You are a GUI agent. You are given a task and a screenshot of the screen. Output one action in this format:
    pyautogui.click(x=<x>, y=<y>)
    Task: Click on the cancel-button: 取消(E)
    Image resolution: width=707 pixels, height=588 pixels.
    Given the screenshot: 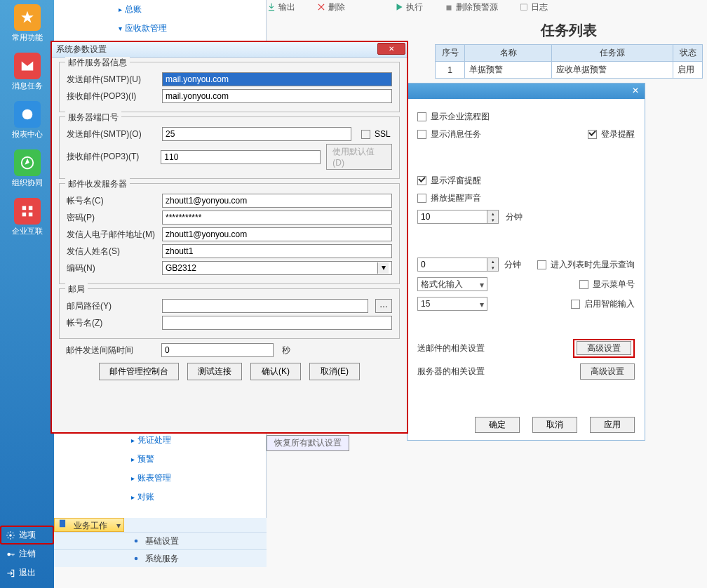 What is the action you would take?
    pyautogui.click(x=335, y=372)
    